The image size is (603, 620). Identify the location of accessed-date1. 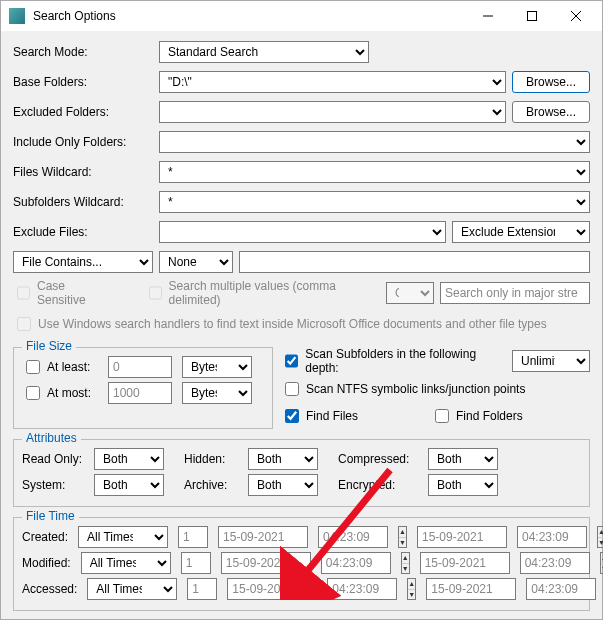
(272, 589).